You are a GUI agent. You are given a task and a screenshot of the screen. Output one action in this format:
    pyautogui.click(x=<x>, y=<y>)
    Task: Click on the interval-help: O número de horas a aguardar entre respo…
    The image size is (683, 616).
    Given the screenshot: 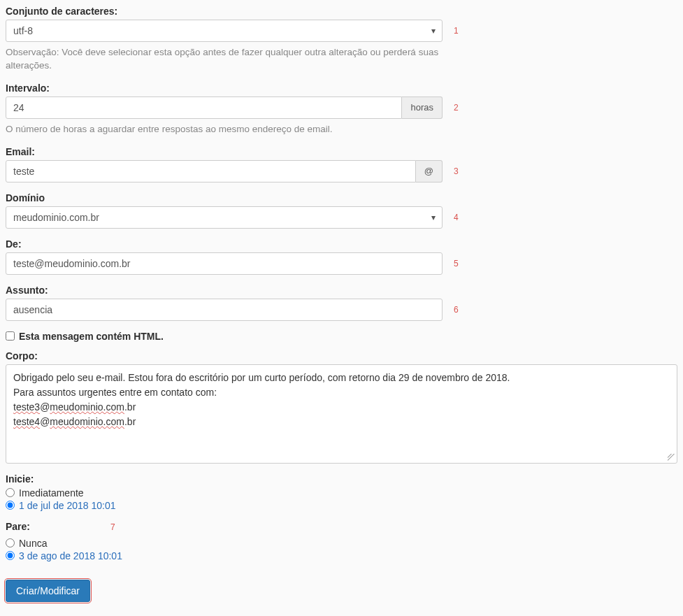 What is the action you would take?
    pyautogui.click(x=224, y=130)
    